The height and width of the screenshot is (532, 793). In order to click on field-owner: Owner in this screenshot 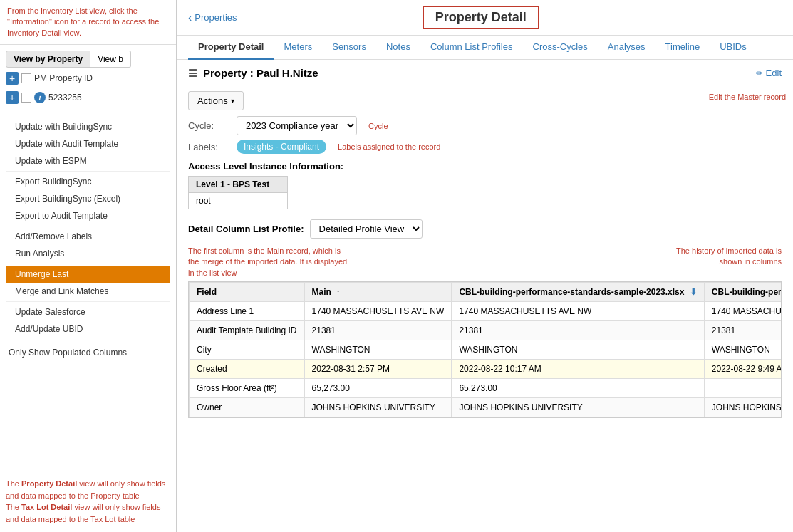, I will do `click(247, 407)`.